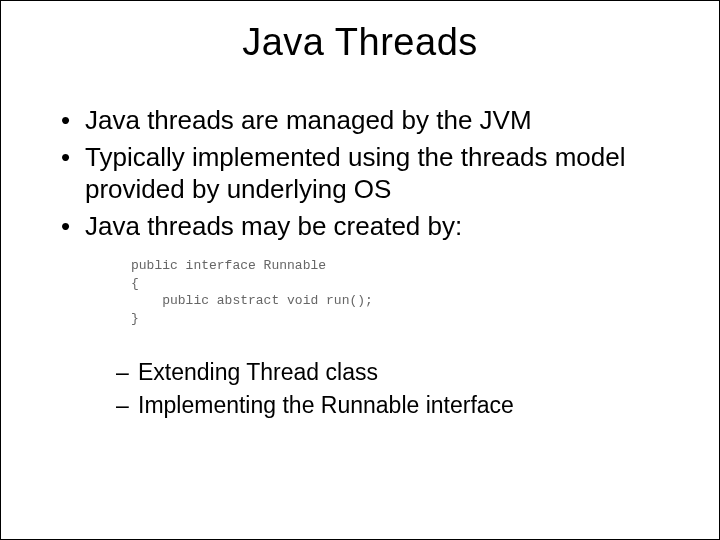  I want to click on sub-bullet-item: Extending Thread class, so click(392, 372).